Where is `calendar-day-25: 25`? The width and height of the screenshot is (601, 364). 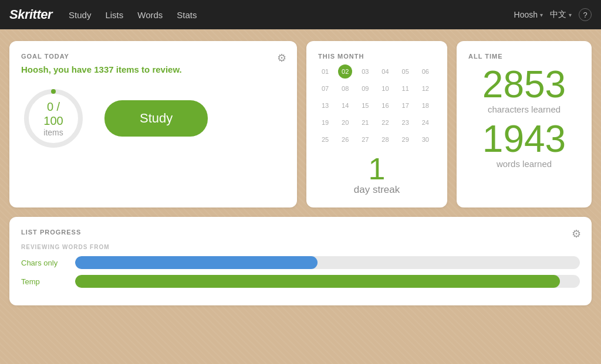 calendar-day-25: 25 is located at coordinates (325, 140).